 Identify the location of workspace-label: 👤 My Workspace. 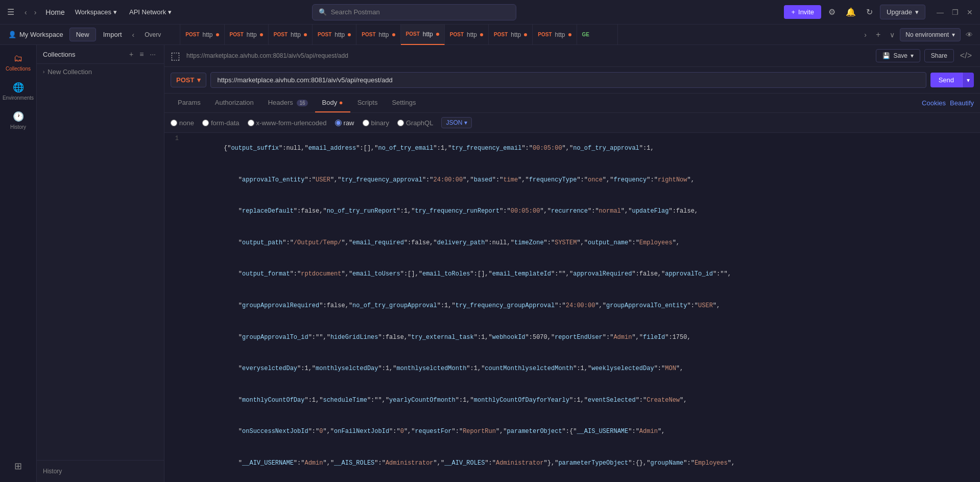
(36, 35).